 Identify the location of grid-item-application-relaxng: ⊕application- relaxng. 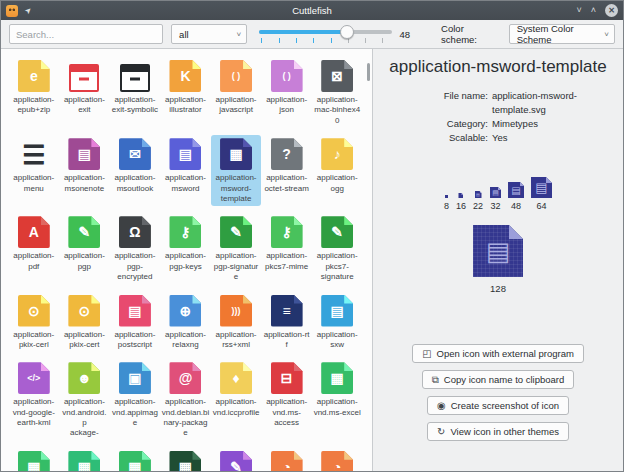
(186, 322).